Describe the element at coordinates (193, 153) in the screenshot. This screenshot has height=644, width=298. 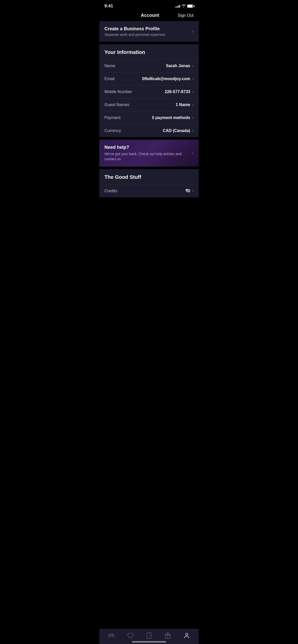
I see `help-chevron-icon: ›` at that location.